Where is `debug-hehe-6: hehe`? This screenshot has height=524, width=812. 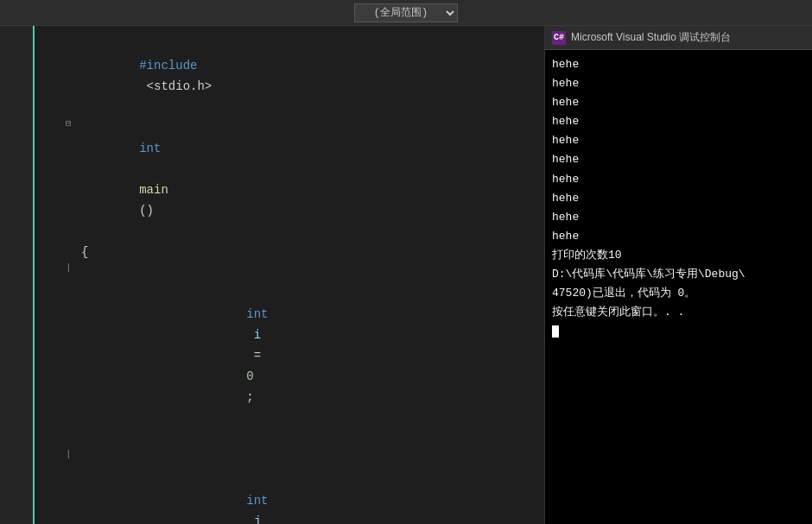 debug-hehe-6: hehe is located at coordinates (679, 160).